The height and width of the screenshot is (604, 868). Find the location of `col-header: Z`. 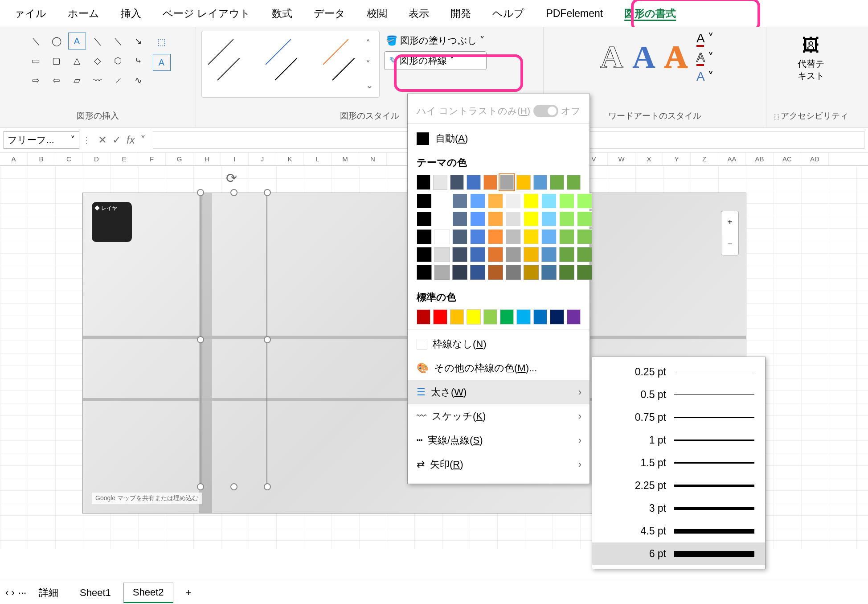

col-header: Z is located at coordinates (704, 159).